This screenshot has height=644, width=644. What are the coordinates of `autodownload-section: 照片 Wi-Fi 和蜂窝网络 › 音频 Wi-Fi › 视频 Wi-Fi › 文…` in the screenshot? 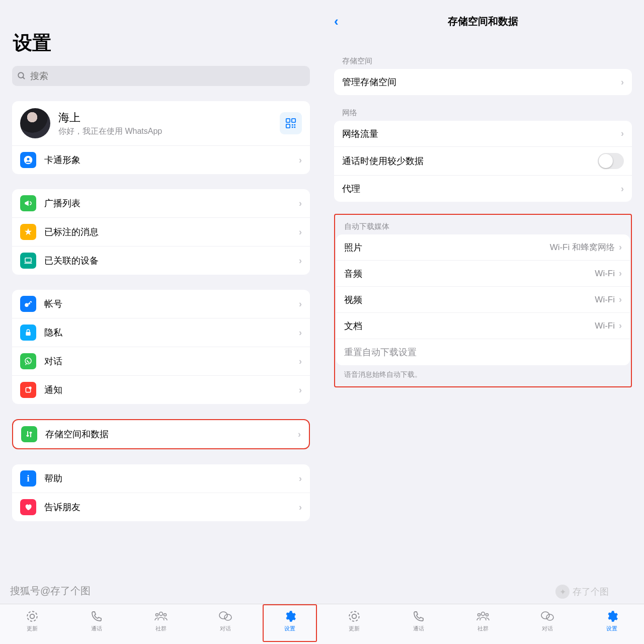 It's located at (483, 300).